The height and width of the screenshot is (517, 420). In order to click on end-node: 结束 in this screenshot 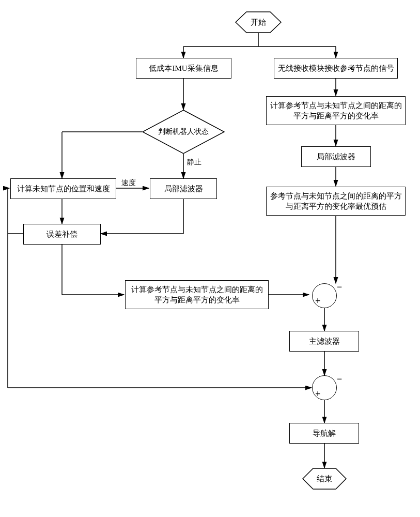, I will do `click(324, 479)`.